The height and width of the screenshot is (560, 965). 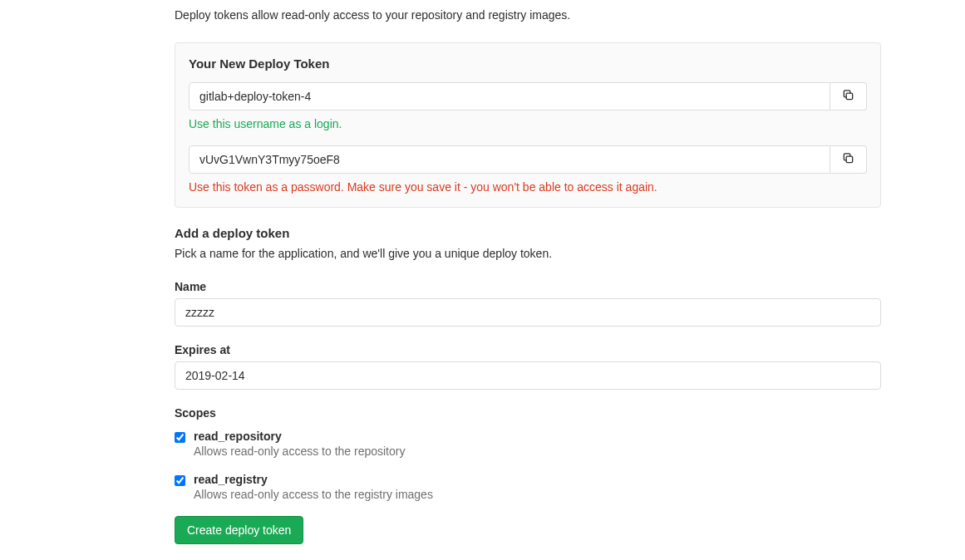 I want to click on token-input, so click(x=510, y=160).